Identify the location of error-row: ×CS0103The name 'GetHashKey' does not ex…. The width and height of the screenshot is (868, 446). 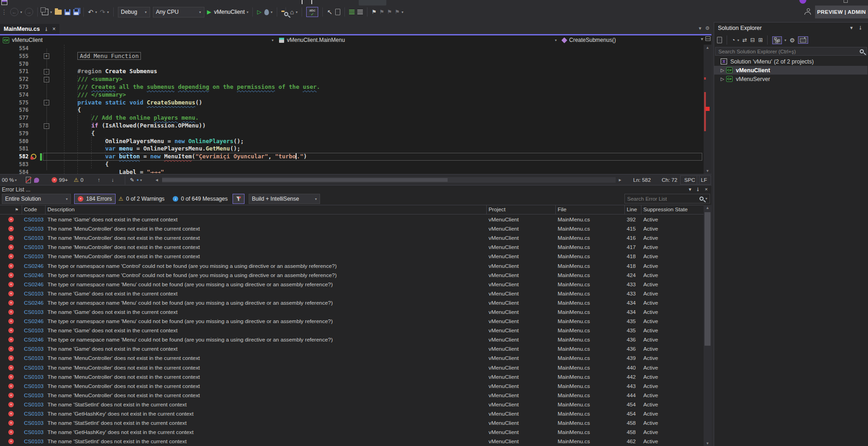
(352, 414).